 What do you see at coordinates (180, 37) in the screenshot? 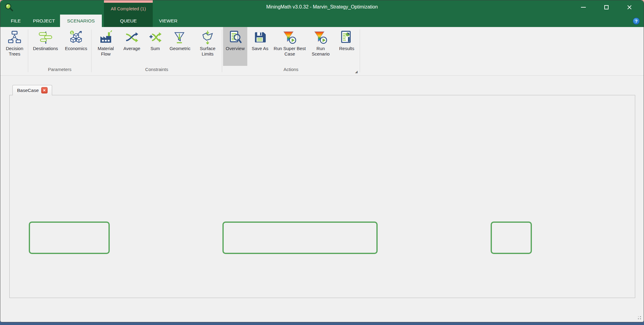
I see `funnel-icon` at bounding box center [180, 37].